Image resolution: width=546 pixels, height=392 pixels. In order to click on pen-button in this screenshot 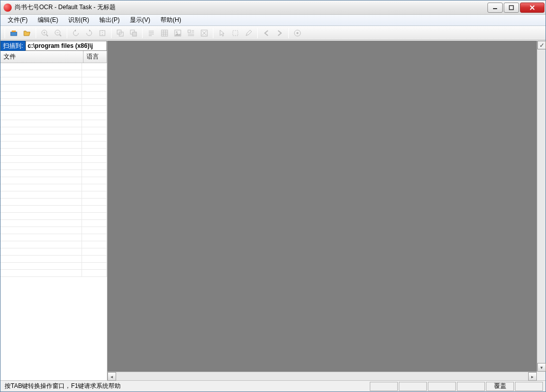, I will do `click(249, 33)`.